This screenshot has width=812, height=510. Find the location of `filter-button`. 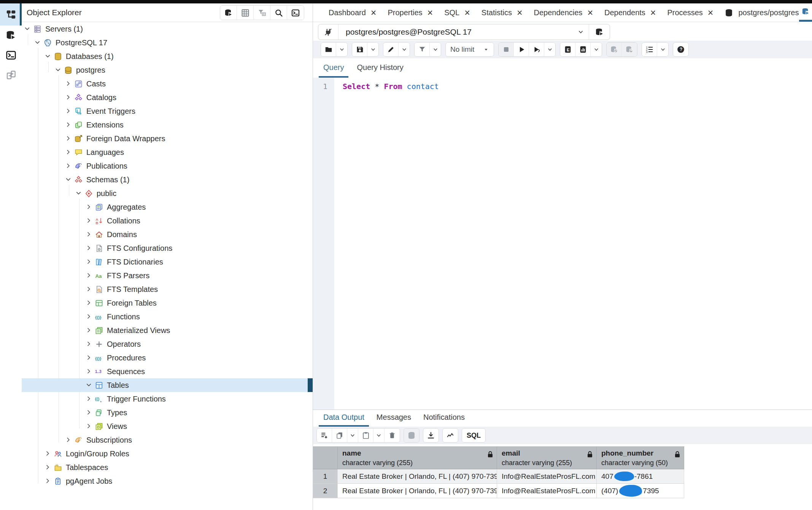

filter-button is located at coordinates (422, 49).